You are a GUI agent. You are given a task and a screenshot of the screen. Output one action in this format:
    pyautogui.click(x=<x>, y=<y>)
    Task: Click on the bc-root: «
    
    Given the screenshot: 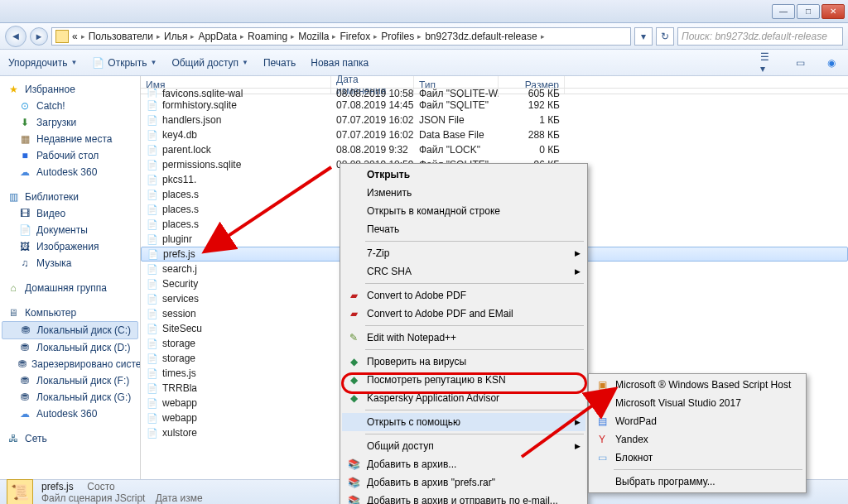 What is the action you would take?
    pyautogui.click(x=75, y=36)
    